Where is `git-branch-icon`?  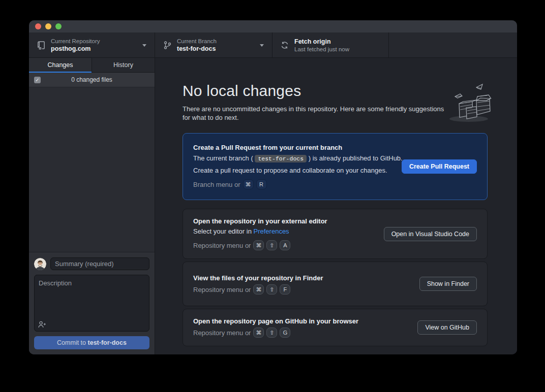
git-branch-icon is located at coordinates (167, 45).